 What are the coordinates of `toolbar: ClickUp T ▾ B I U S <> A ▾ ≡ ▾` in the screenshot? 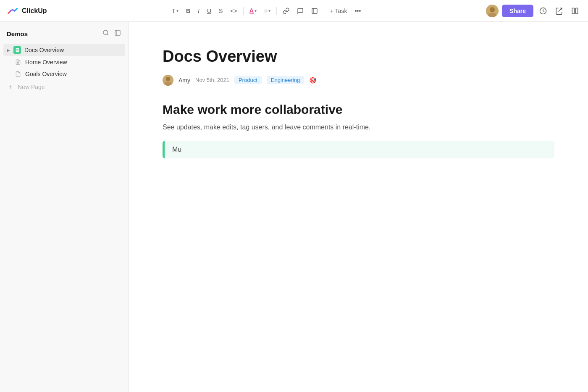 It's located at (294, 11).